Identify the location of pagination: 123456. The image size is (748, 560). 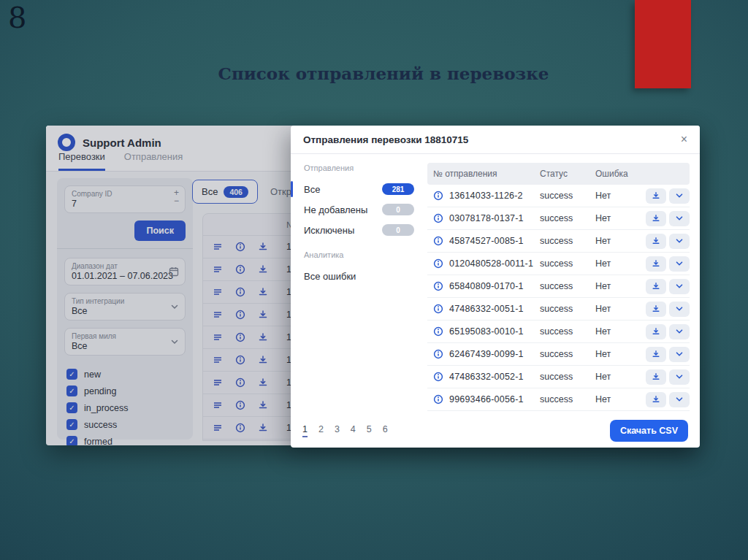
(345, 431).